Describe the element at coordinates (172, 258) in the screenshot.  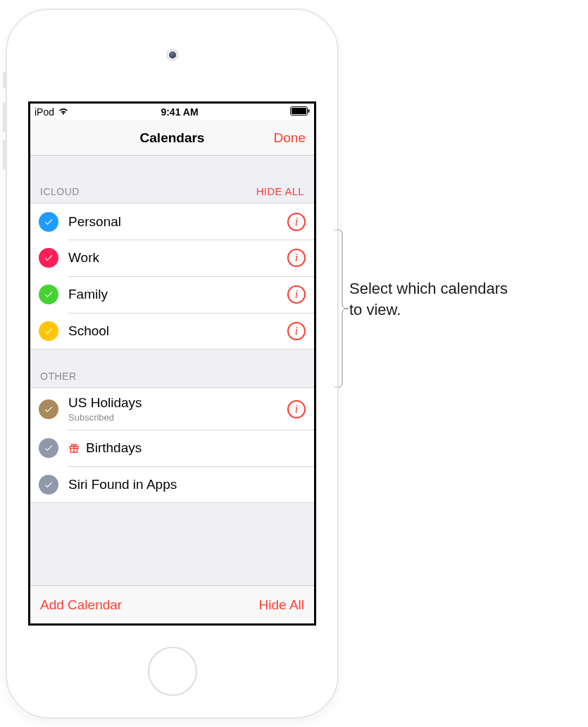
I see `calendar-row-work: Work i` at that location.